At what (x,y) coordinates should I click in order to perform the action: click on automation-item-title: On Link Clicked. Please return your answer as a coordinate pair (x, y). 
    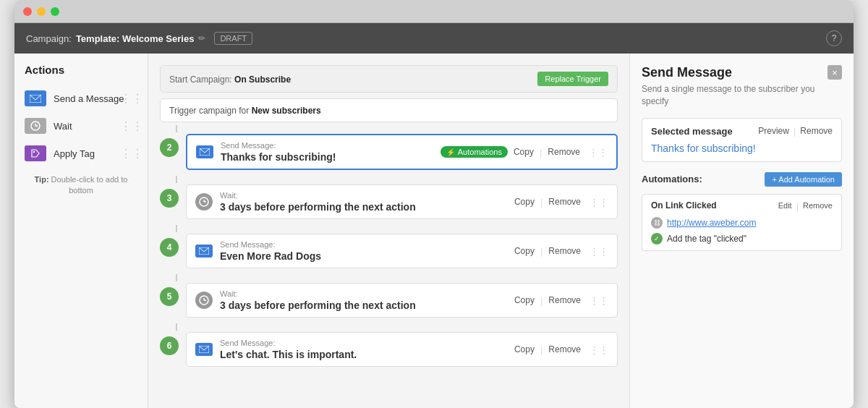
    Looking at the image, I should click on (684, 205).